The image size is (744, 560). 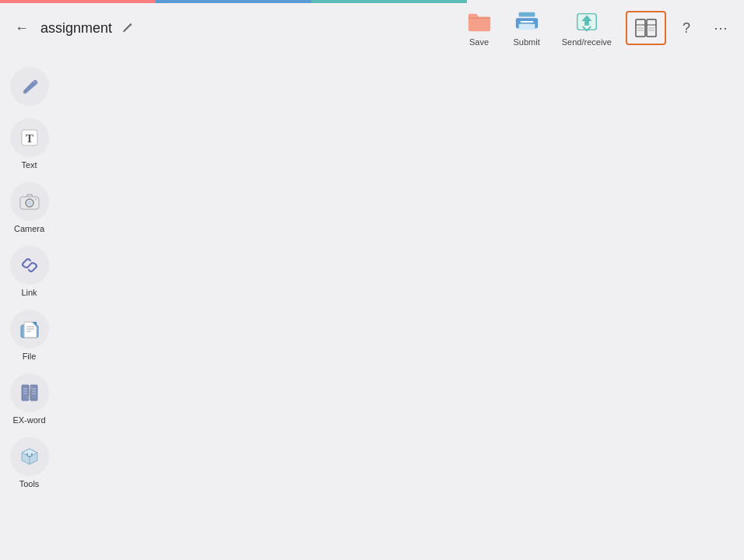 What do you see at coordinates (479, 42) in the screenshot?
I see `save-label: Save` at bounding box center [479, 42].